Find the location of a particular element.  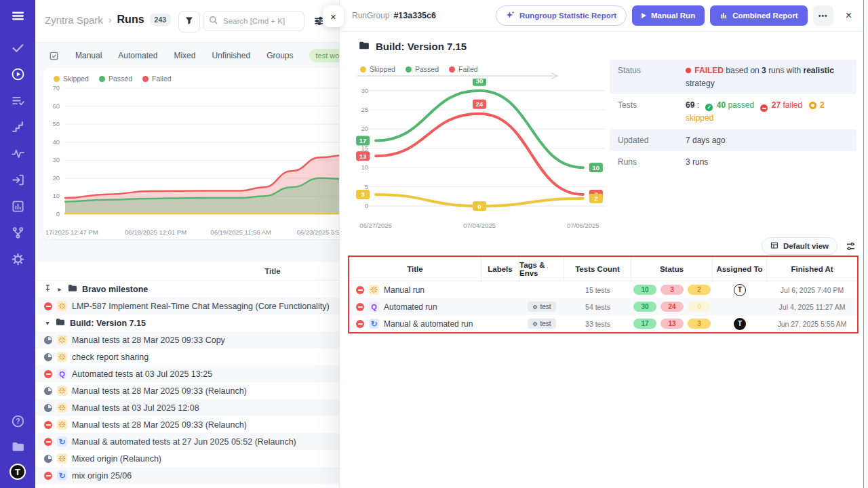

tests-count-cell: 54 tests is located at coordinates (598, 307).